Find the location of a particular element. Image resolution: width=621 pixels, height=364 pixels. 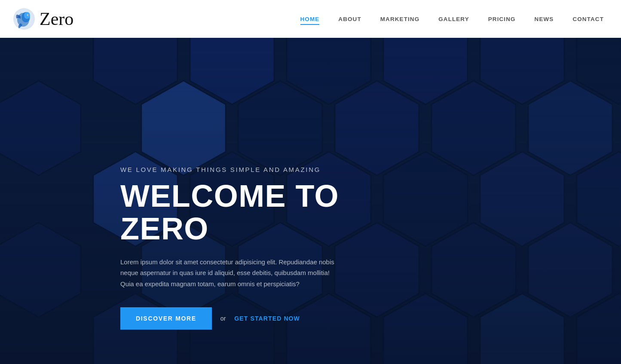

logo-icon is located at coordinates (24, 19).